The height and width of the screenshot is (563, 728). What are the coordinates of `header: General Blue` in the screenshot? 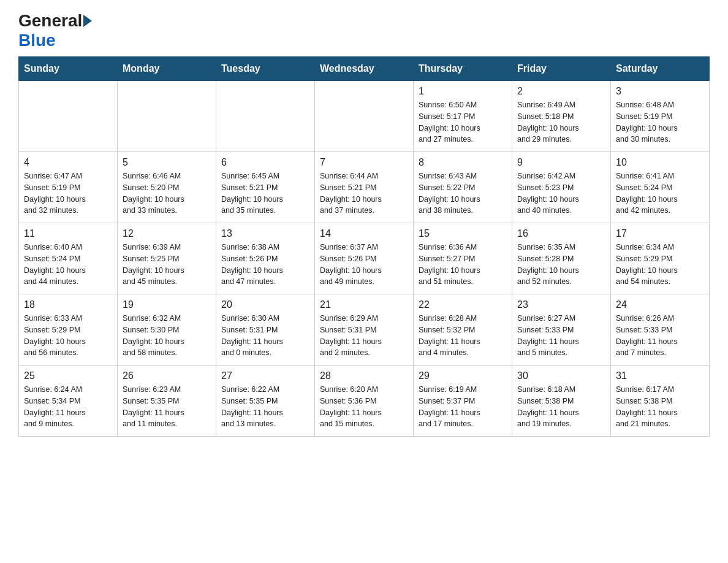 It's located at (364, 31).